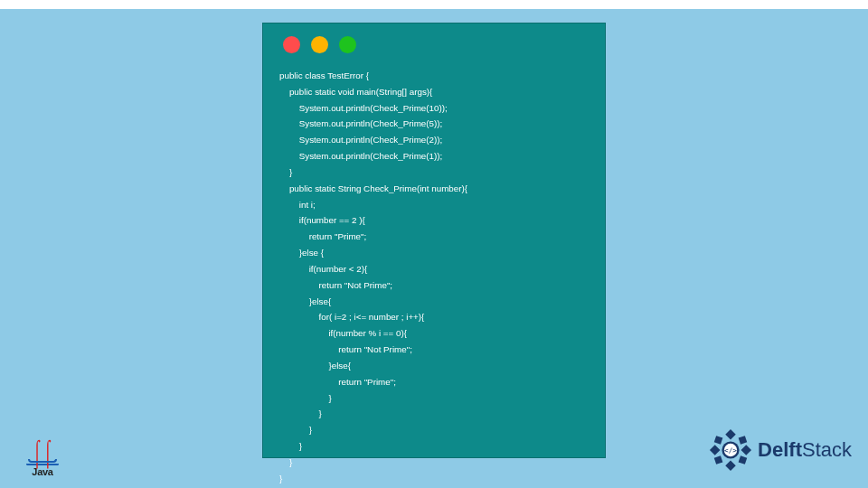 This screenshot has height=488, width=868. What do you see at coordinates (434, 5) in the screenshot?
I see `top-white-band` at bounding box center [434, 5].